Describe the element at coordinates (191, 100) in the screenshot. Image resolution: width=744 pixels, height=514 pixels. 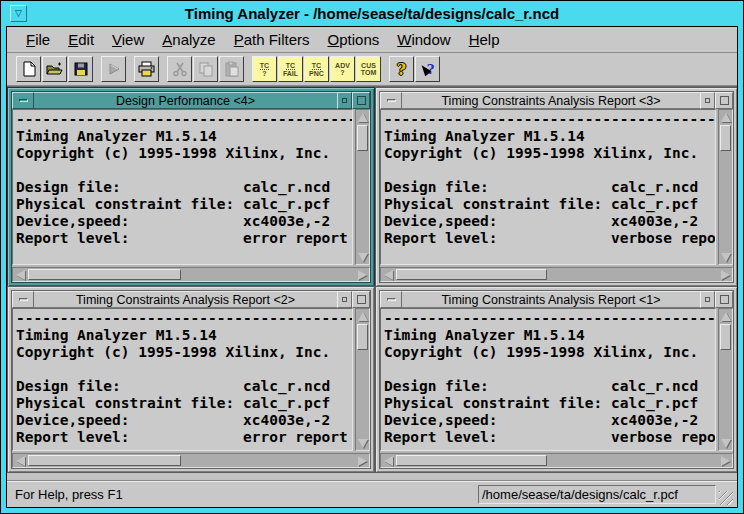
I see `child-titlebar: Design Performance <4>` at that location.